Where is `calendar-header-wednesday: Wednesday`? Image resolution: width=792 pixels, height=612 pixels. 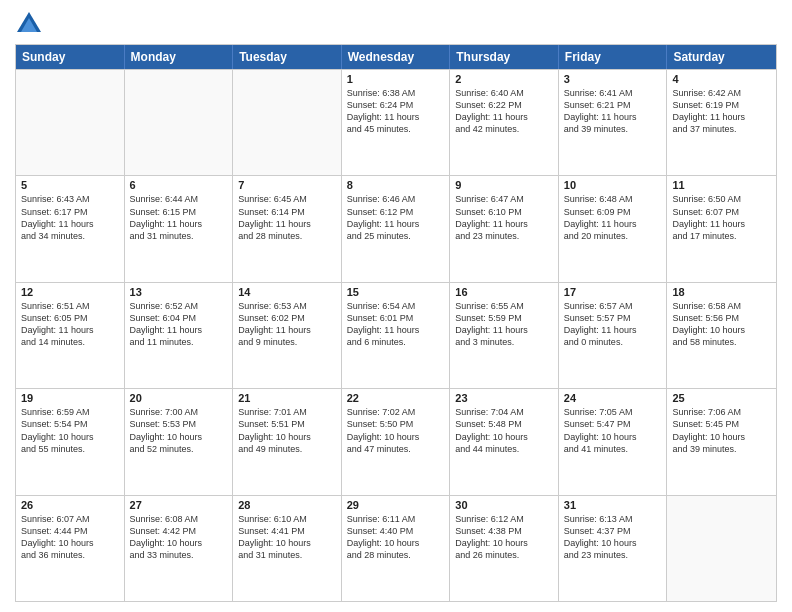
calendar-header-wednesday: Wednesday is located at coordinates (396, 57).